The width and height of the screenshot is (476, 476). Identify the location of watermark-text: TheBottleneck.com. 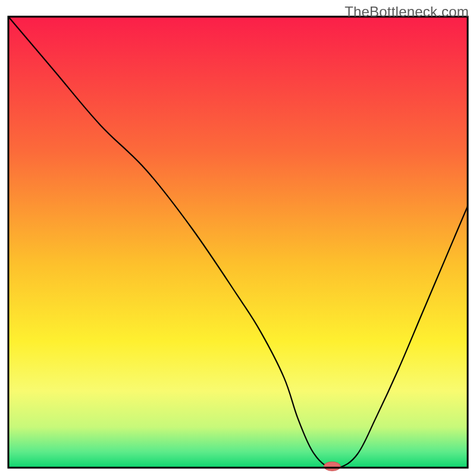
(407, 12).